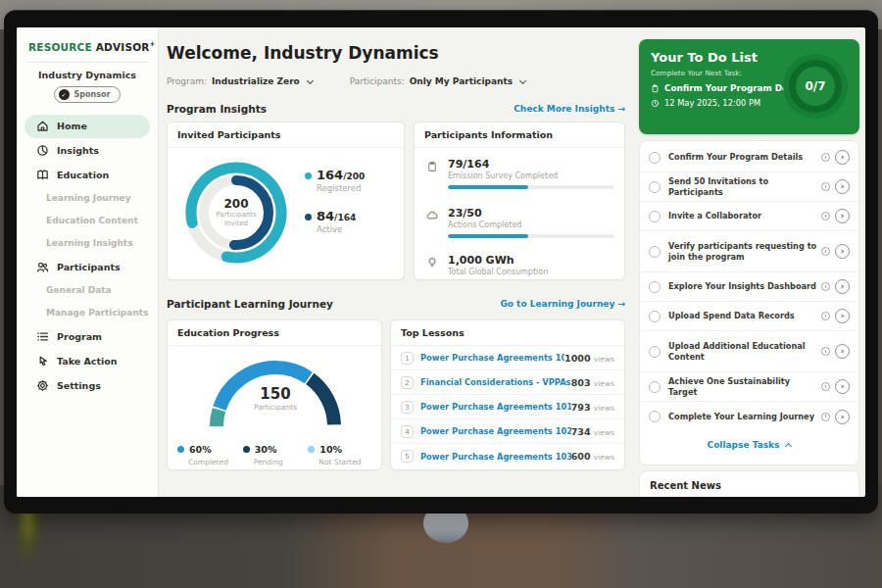  Describe the element at coordinates (236, 223) in the screenshot. I see `invited-caption: Invited` at that location.